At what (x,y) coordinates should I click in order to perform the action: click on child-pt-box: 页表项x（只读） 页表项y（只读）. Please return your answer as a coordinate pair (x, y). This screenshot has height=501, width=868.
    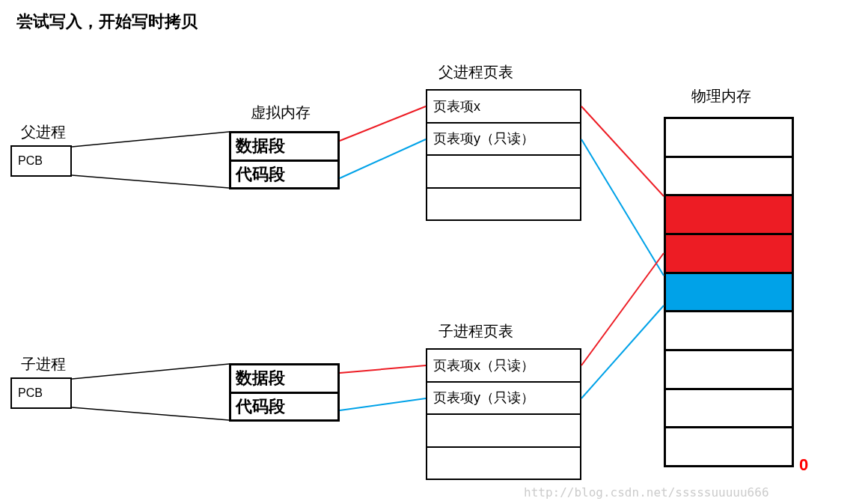
    Looking at the image, I should click on (504, 414).